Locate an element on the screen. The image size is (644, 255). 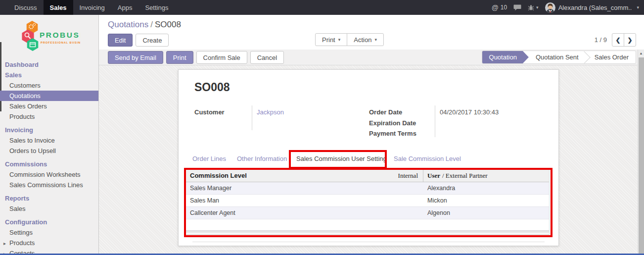
commission-table: Commission Level Internal User/ External… is located at coordinates (367, 203).